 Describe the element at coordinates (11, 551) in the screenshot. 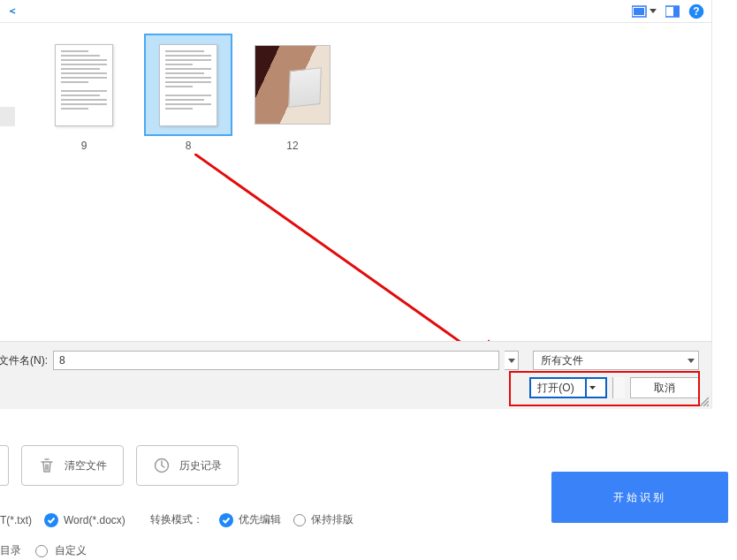

I see `directory-label: 目录` at that location.